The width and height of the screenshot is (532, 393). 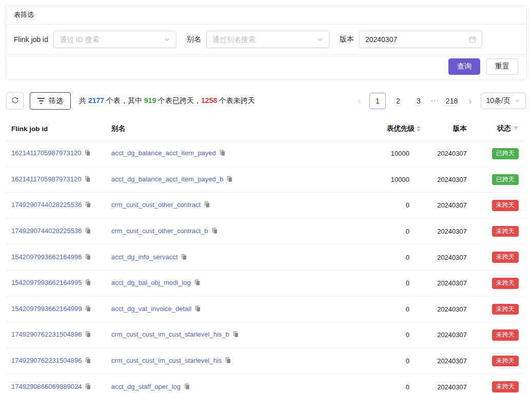 What do you see at coordinates (46, 386) in the screenshot?
I see `job-id-link: 1749290866069889024` at bounding box center [46, 386].